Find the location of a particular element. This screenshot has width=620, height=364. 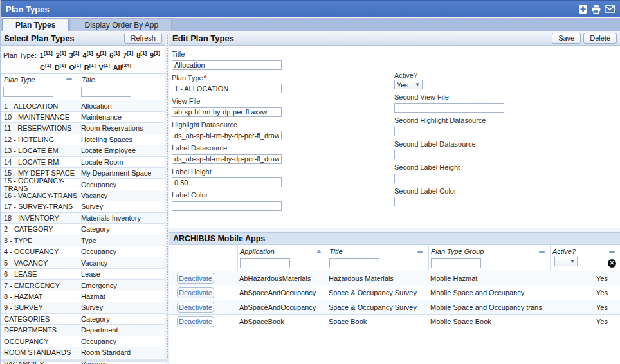

table-row: 2 - CATEGORY Category is located at coordinates (83, 229).